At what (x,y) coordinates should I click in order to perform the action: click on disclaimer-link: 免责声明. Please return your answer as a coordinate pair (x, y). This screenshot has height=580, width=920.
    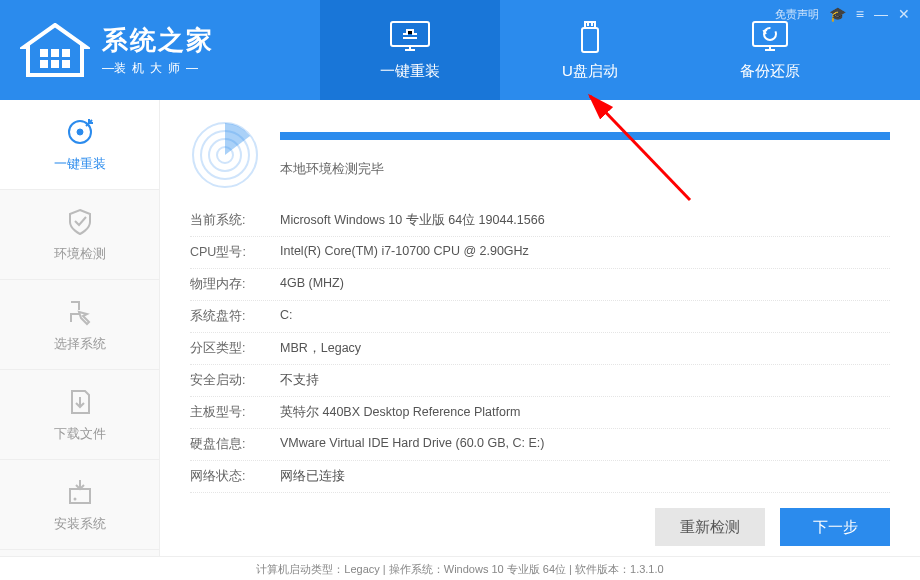
    Looking at the image, I should click on (797, 14).